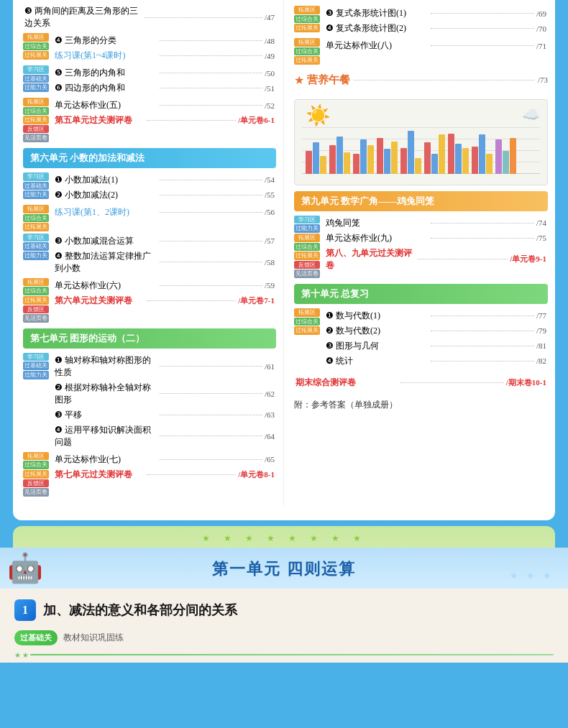  Describe the element at coordinates (93, 638) in the screenshot. I see `section-desc: 教材知识巩固练` at that location.